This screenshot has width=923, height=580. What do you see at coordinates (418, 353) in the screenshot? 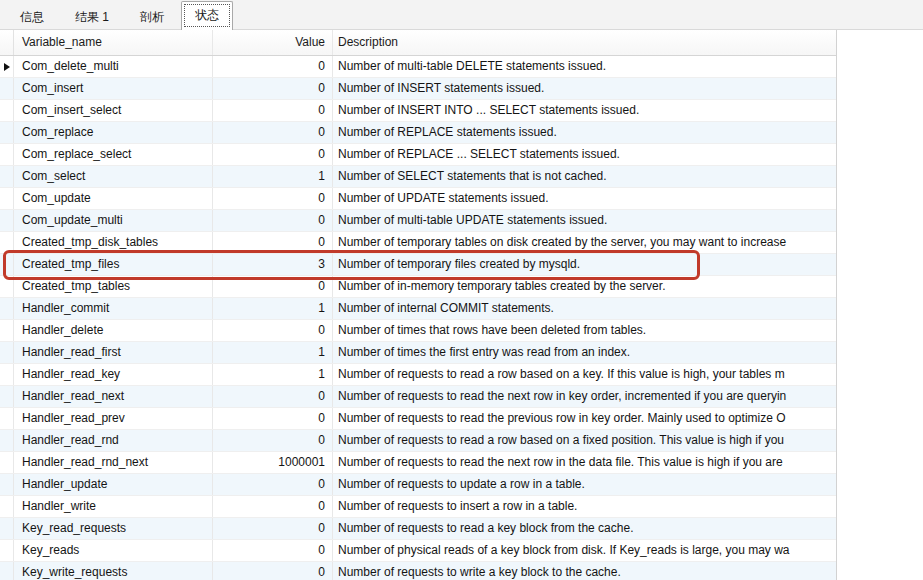
I see `table-row: Handler_read_first 1 Number of times the…` at bounding box center [418, 353].